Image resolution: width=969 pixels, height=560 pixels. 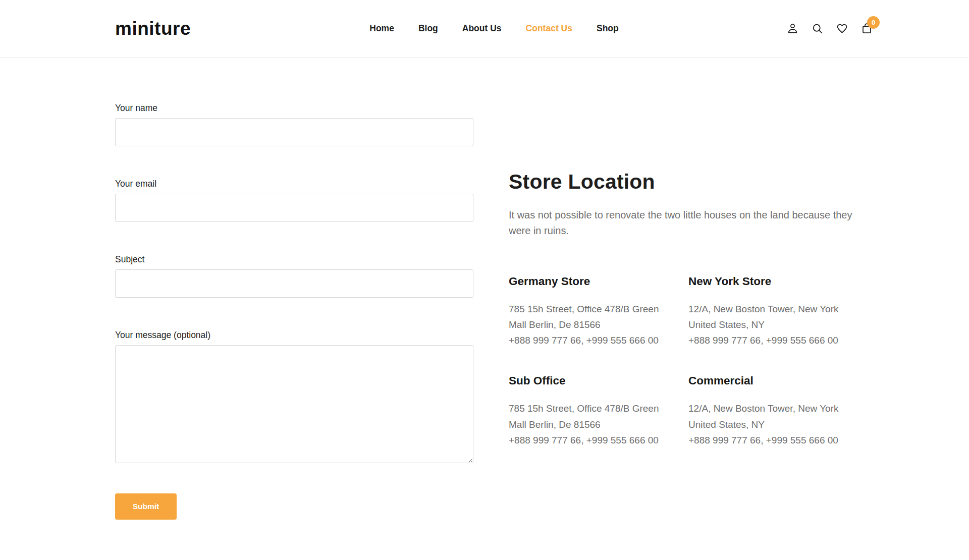 What do you see at coordinates (484, 29) in the screenshot?
I see `site-header: miniture Home Blog About Us Contact Us S…` at bounding box center [484, 29].